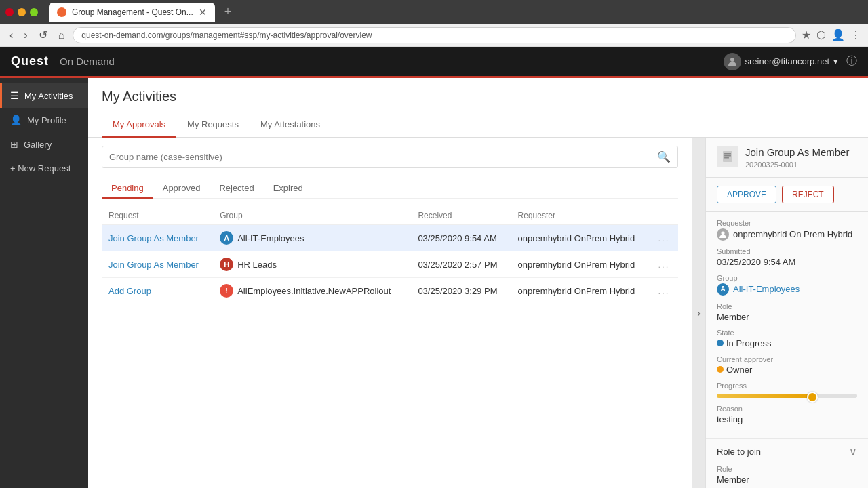  I want to click on submitted-value: 03/25/2020 9:54 AM, so click(787, 262).